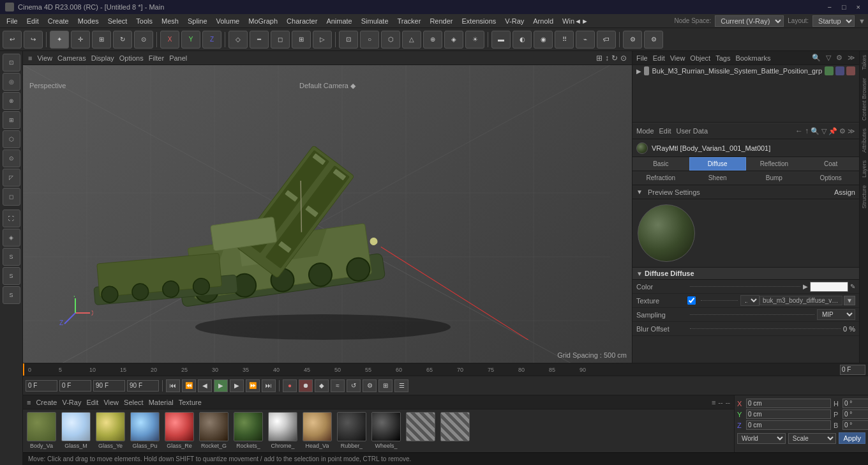 The width and height of the screenshot is (868, 465). What do you see at coordinates (855, 404) in the screenshot?
I see `h-rot-input` at bounding box center [855, 404].